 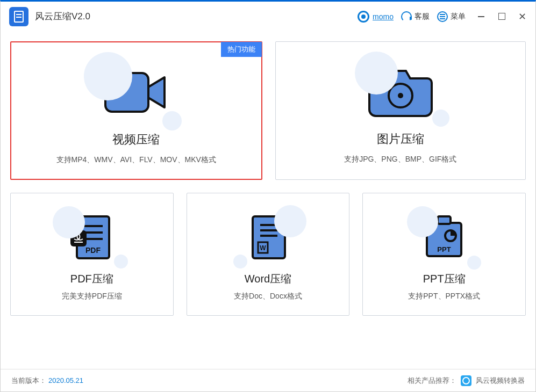 I want to click on title-bar: 风云压缩V2.0 momo 客服 菜单 ✕, so click(x=268, y=17).